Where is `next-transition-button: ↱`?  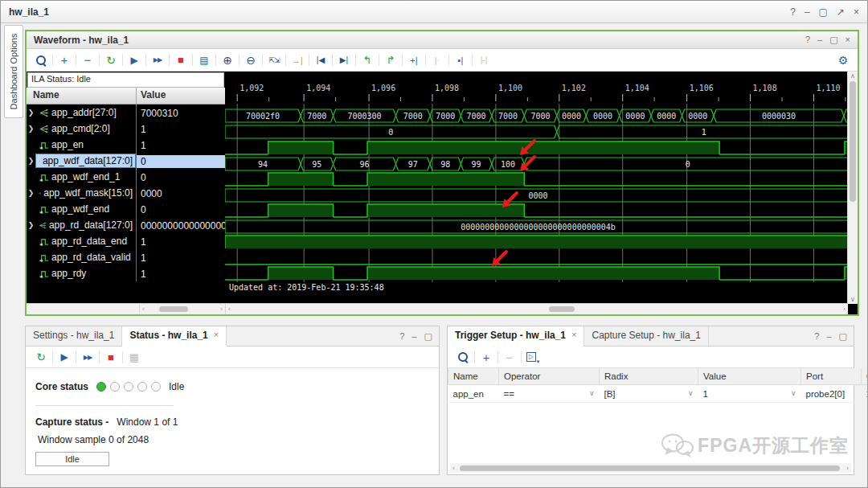 next-transition-button: ↱ is located at coordinates (391, 60).